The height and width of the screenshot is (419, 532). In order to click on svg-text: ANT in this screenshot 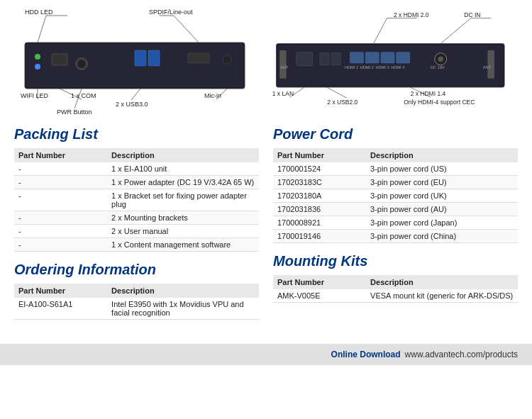, I will do `click(487, 67)`.